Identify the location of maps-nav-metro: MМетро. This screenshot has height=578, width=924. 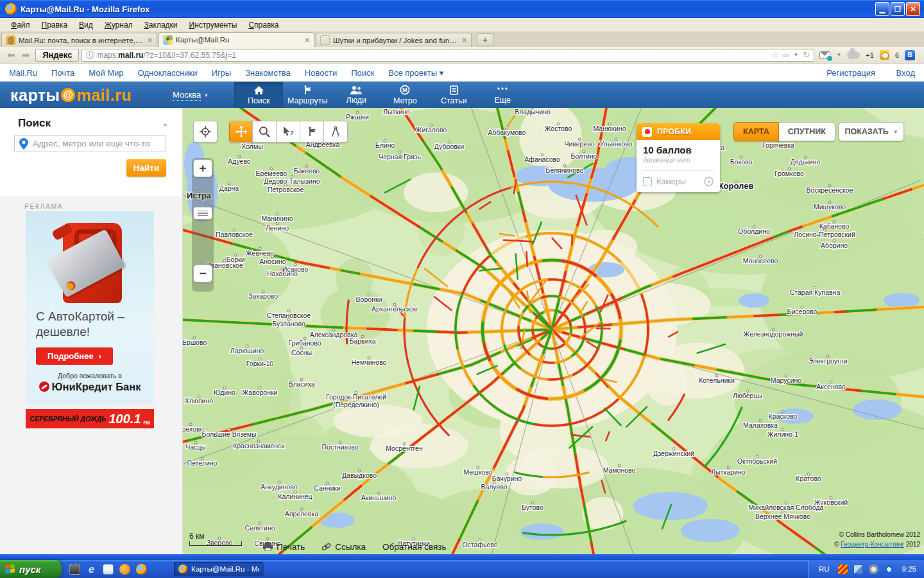
(405, 95).